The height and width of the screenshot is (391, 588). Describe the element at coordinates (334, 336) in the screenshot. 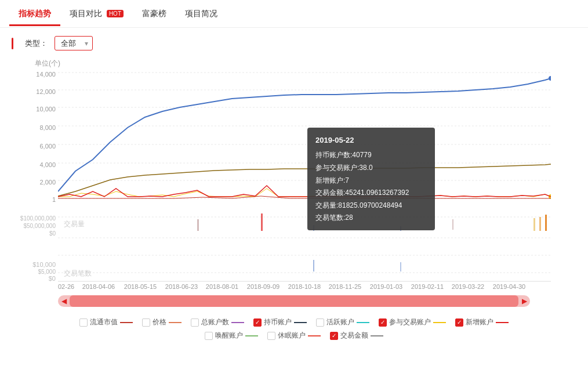

I see `legend-checkbox-transaction-amount: ✓` at that location.